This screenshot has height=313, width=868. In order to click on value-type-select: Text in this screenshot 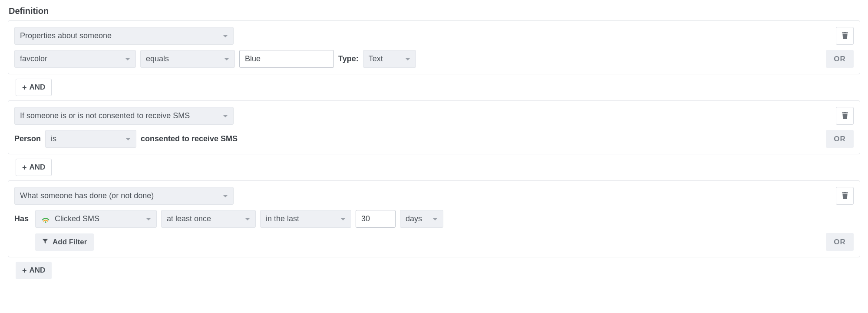, I will do `click(389, 59)`.